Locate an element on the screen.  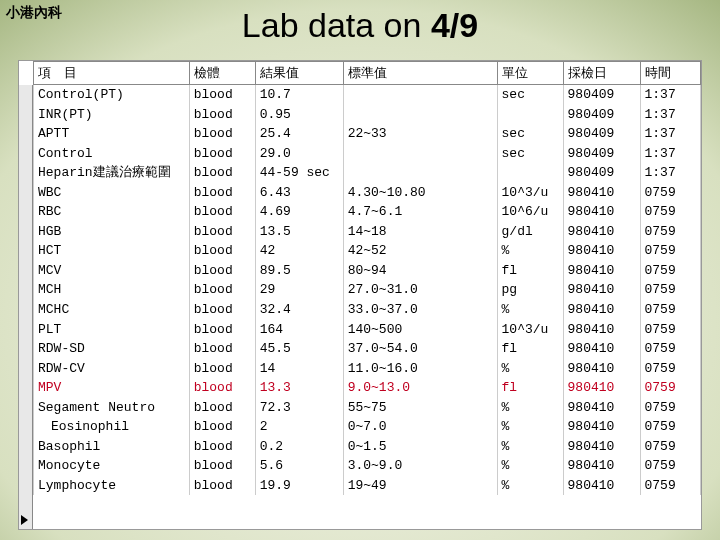
cell-result: 164 is located at coordinates (299, 330).